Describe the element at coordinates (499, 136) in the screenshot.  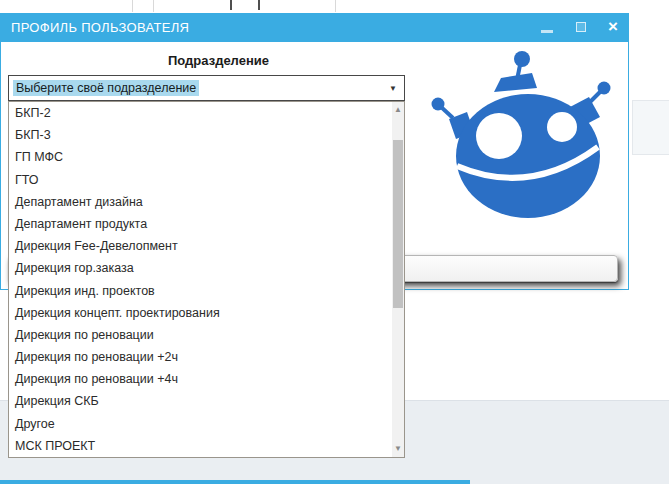
I see `robot-left-eye` at that location.